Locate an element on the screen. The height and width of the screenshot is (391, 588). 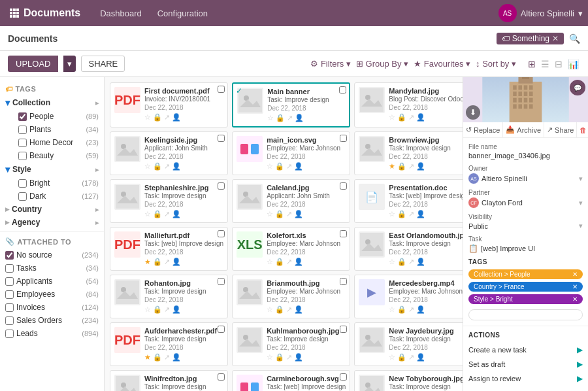
filters-button: ⚙ Filters ▾ is located at coordinates (331, 64).